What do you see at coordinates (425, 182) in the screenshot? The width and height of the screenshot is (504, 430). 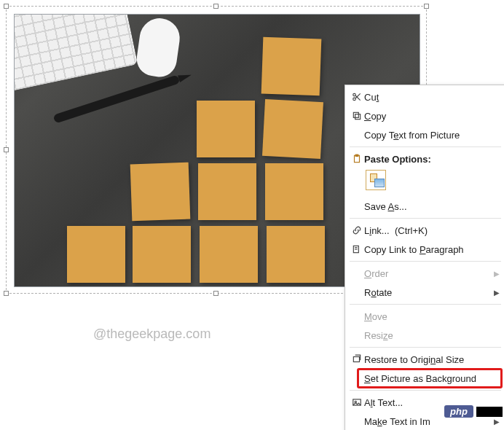 I see `paste-options-row` at bounding box center [425, 182].